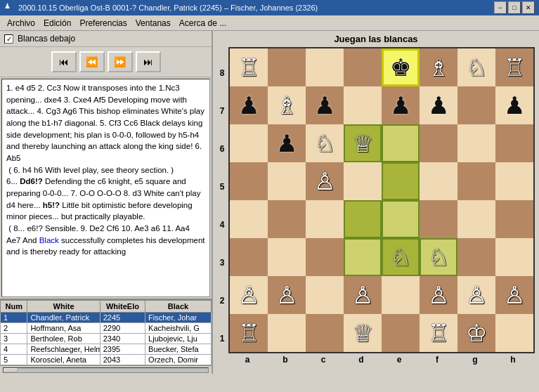 The height and width of the screenshot is (392, 539). I want to click on chess-square-h2: ♙, so click(514, 295).